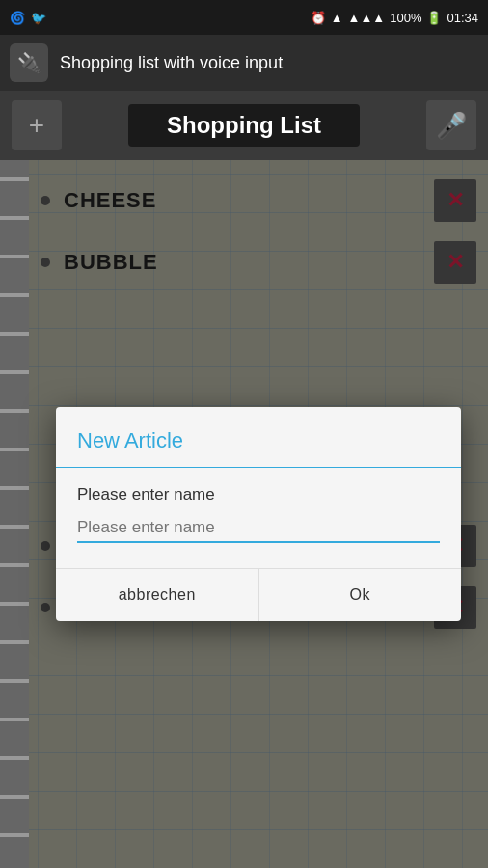  I want to click on cancel-button: abbrechen, so click(158, 595).